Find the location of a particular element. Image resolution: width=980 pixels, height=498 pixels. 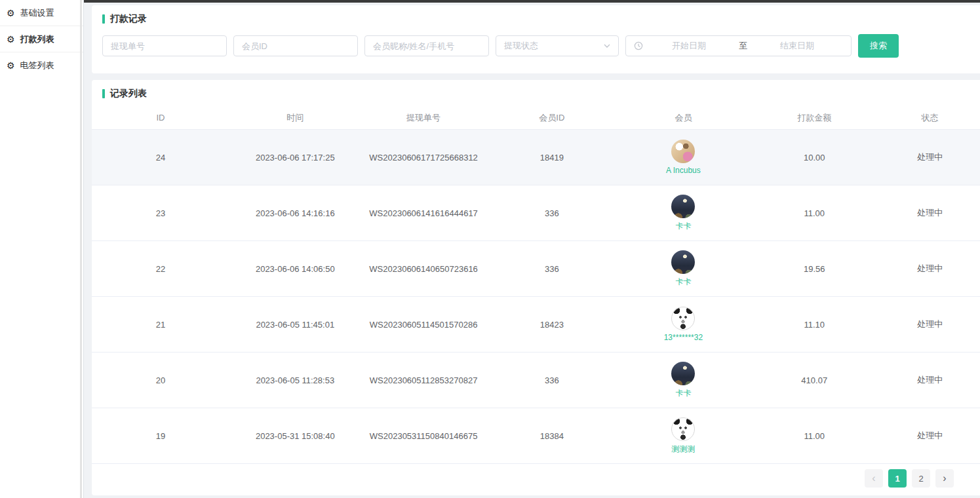

cell-order-no: WS20230531150840146675 is located at coordinates (423, 436).